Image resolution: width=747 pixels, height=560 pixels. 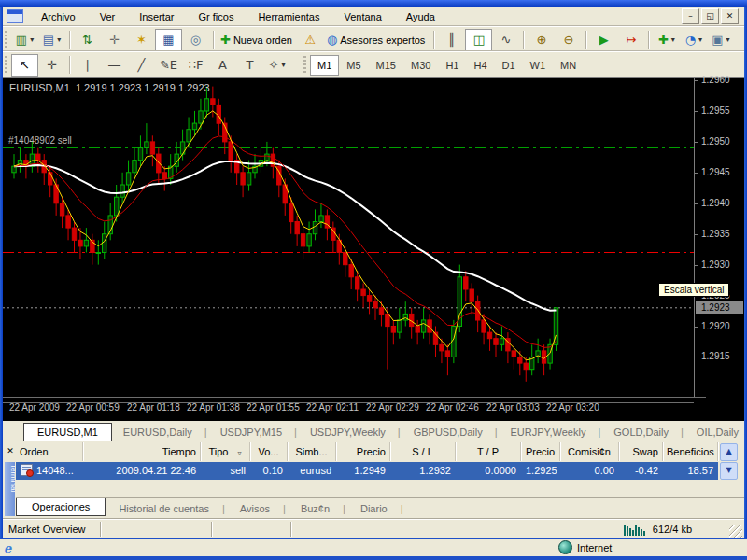 I want to click on candlestick-chart-button: ◫, so click(x=478, y=40).